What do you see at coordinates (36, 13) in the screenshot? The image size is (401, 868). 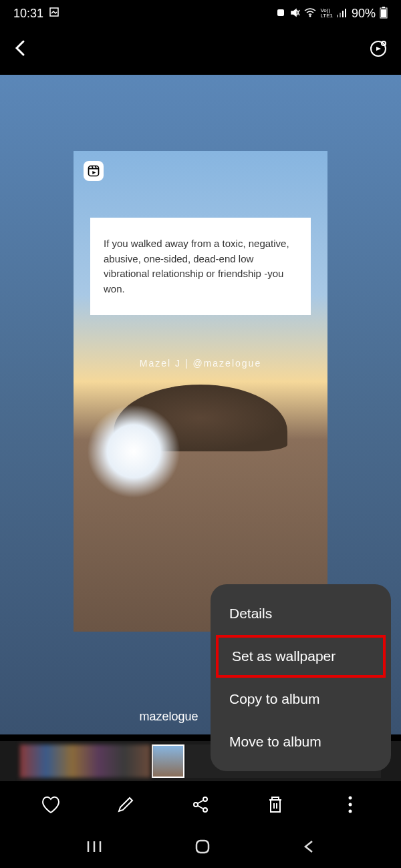 I see `status-left: 10:31` at bounding box center [36, 13].